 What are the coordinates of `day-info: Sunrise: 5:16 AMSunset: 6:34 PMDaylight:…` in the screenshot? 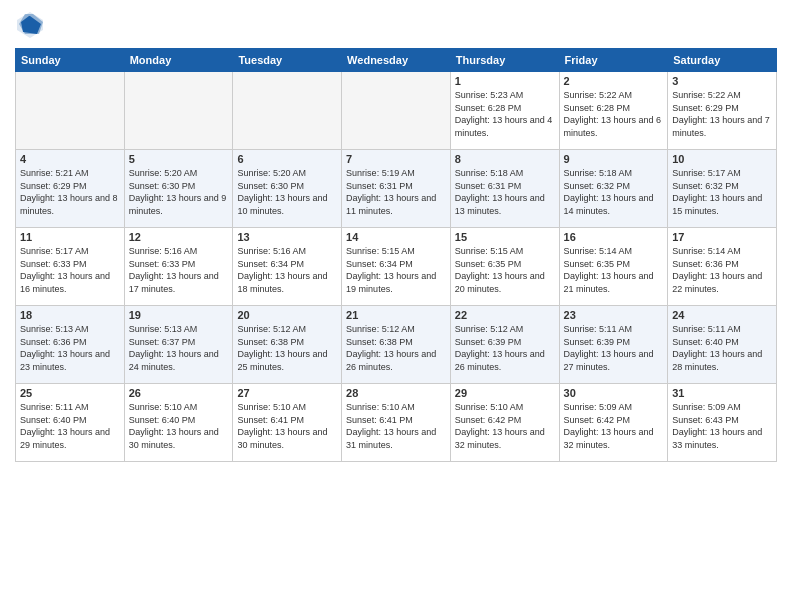 It's located at (287, 270).